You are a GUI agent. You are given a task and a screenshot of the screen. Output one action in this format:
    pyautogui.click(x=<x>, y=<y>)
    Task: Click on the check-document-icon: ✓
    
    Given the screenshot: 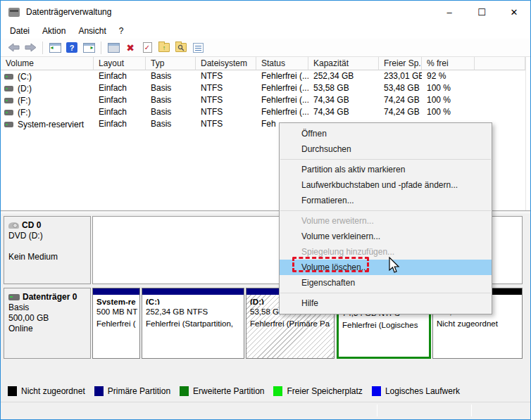 What is the action you would take?
    pyautogui.click(x=147, y=48)
    